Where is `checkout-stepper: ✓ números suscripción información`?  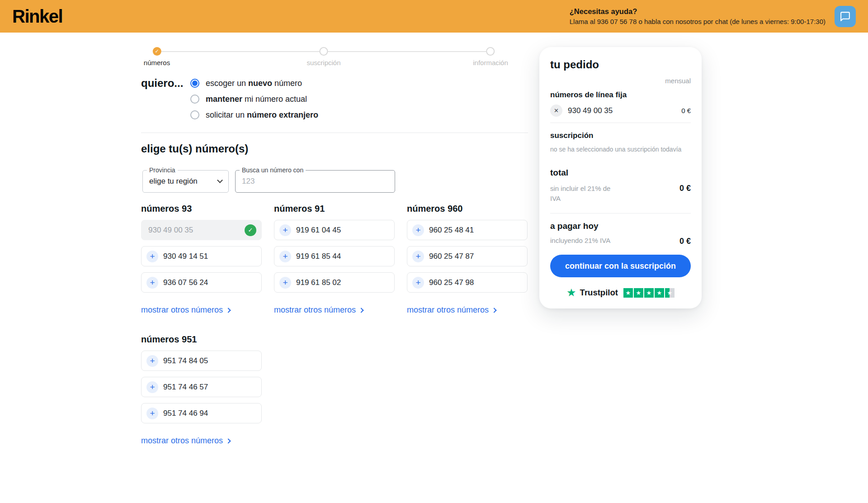 checkout-stepper: ✓ números suscripción información is located at coordinates (434, 51).